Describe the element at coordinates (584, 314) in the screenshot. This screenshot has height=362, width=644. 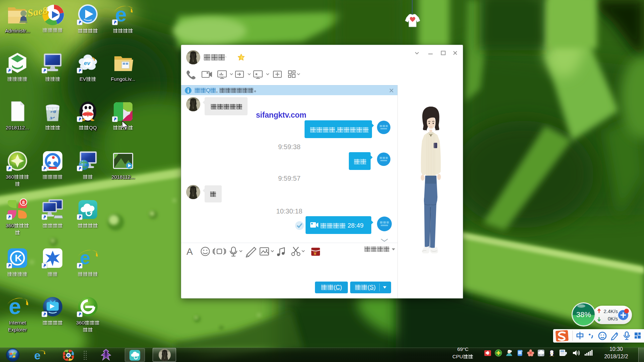
I see `svg-text: 38%` at that location.